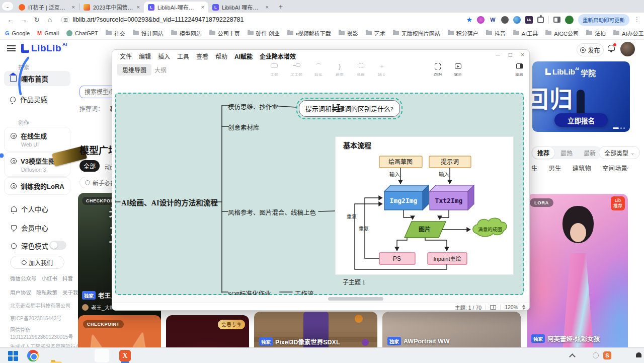 Image resolution: width=644 pixels, height=363 pixels. I want to click on bookmark-folder: 无版权图片网站, so click(417, 33).